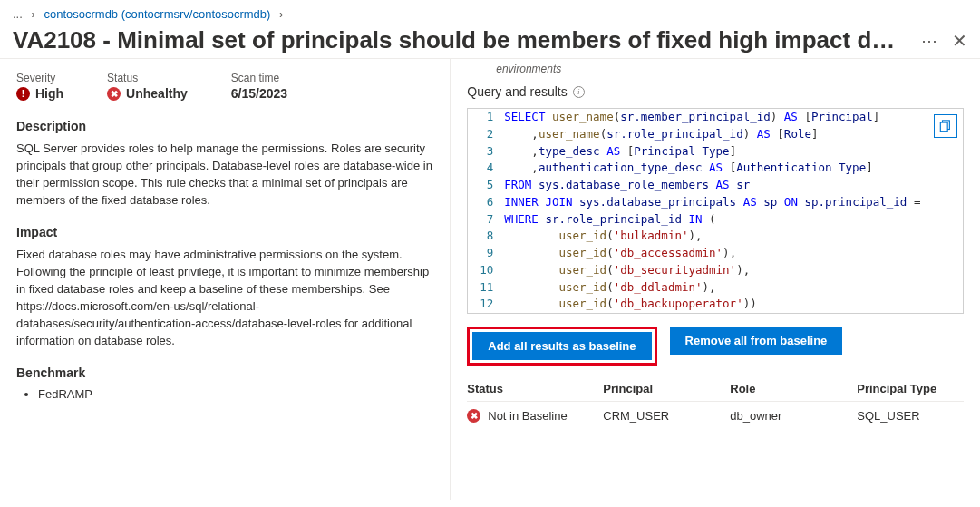 This screenshot has height=507, width=980. Describe the element at coordinates (236, 394) in the screenshot. I see `benchmark-item: FedRAMP` at that location.